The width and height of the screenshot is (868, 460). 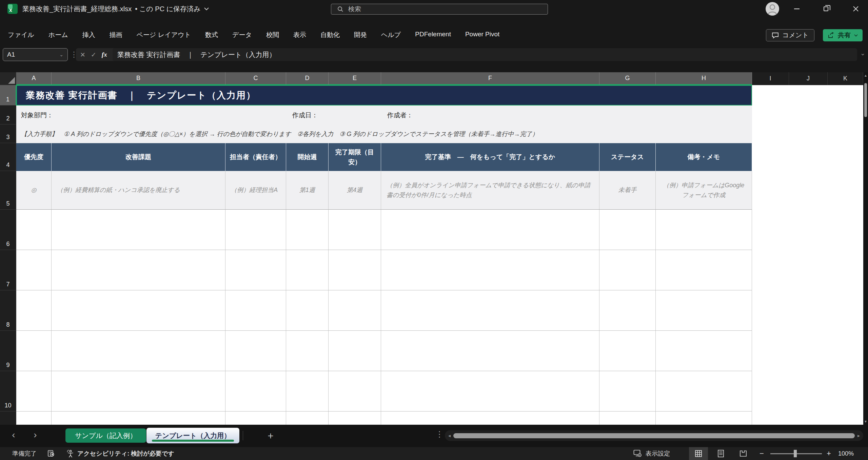 I want to click on cancel-icon: ✕, so click(x=83, y=55).